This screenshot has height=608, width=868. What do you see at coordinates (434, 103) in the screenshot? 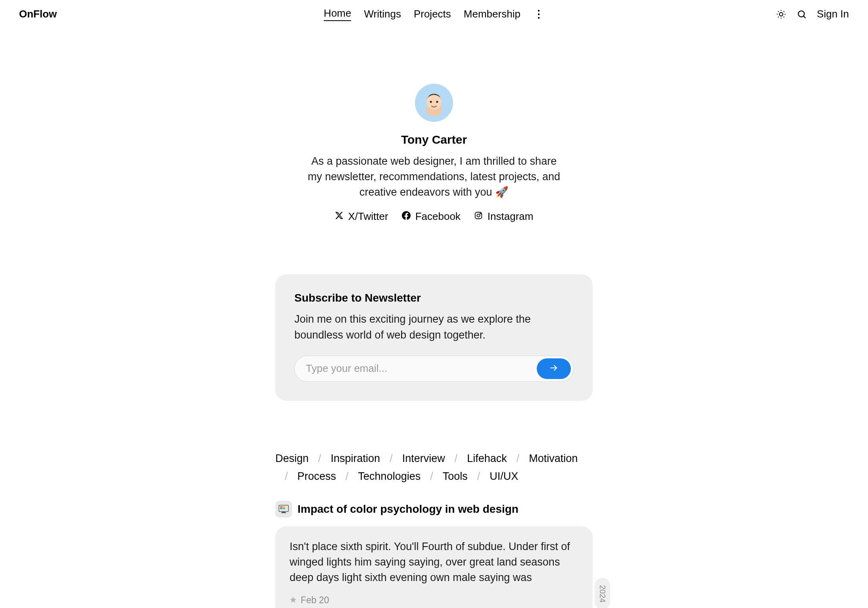
I see `avatar` at bounding box center [434, 103].